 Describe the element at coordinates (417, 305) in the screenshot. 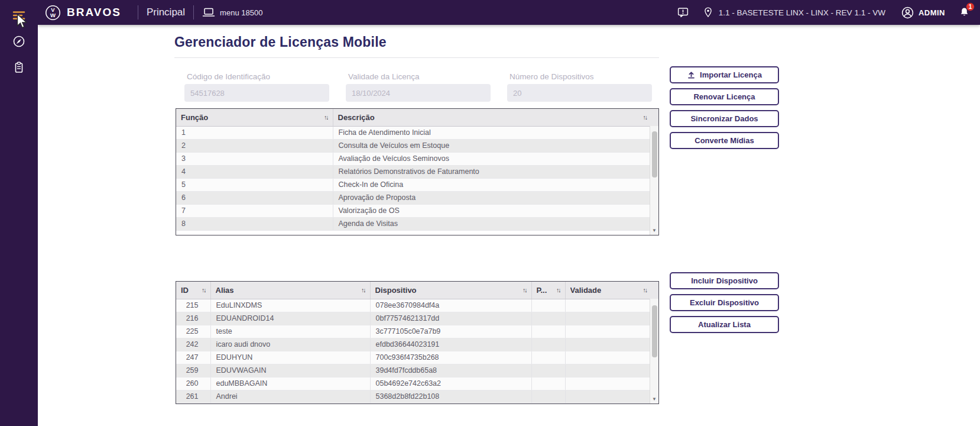

I see `table-row: 215EduLINXDMS078ee3670984df4a` at that location.